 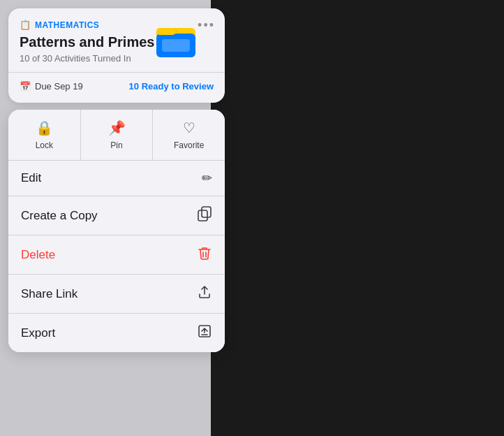 What do you see at coordinates (45, 145) in the screenshot?
I see `lock-label: Lock` at bounding box center [45, 145].